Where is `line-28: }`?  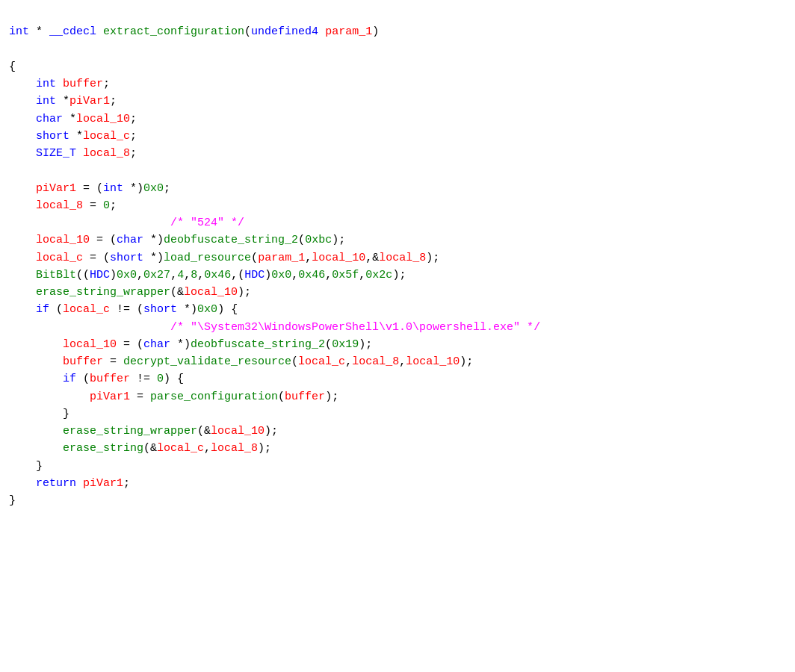 line-28: } is located at coordinates (12, 500).